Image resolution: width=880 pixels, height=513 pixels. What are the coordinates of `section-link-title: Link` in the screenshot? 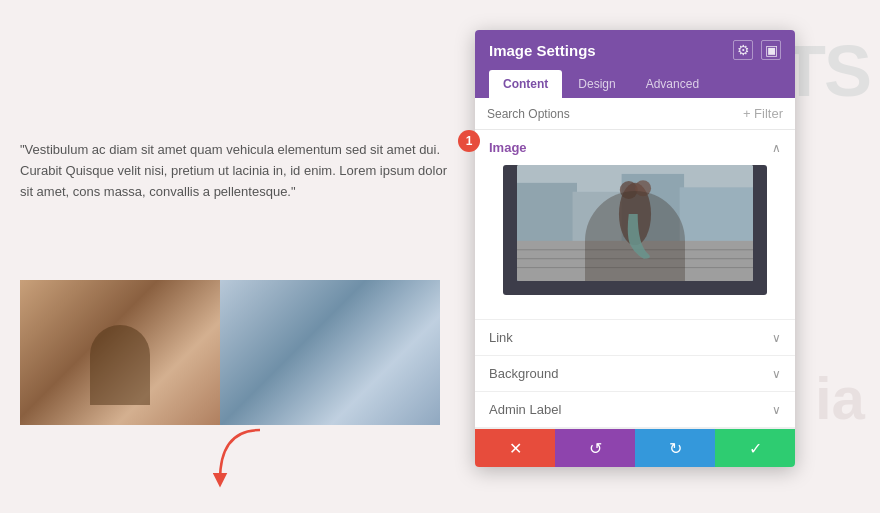 It's located at (501, 338).